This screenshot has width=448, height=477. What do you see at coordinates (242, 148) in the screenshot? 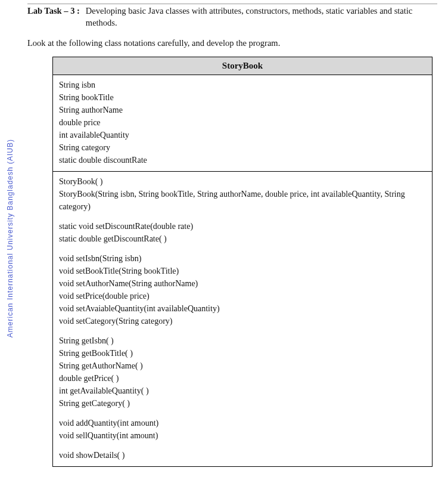
I see `uml-attr-line: String category` at bounding box center [242, 148].